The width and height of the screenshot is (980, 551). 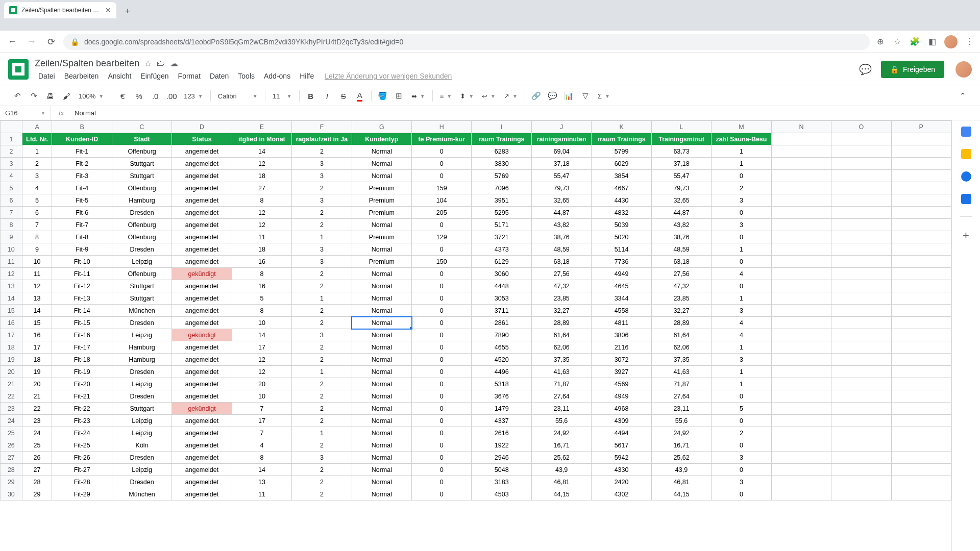 I want to click on cell: 104, so click(x=442, y=201).